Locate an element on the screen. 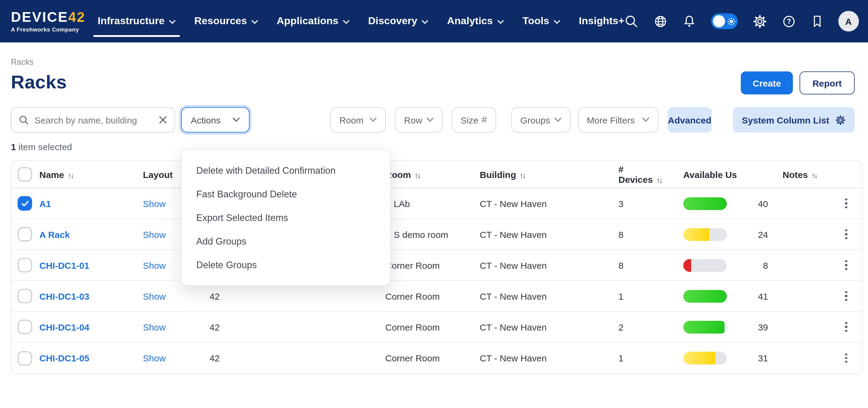 This screenshot has height=408, width=868. nav-analytics: Analytics is located at coordinates (475, 21).